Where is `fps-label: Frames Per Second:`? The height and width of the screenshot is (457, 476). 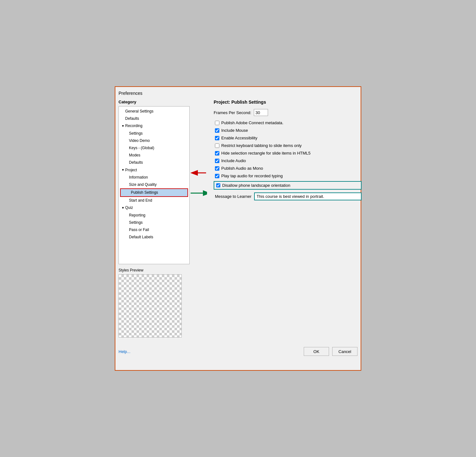
fps-label: Frames Per Second: is located at coordinates (233, 113).